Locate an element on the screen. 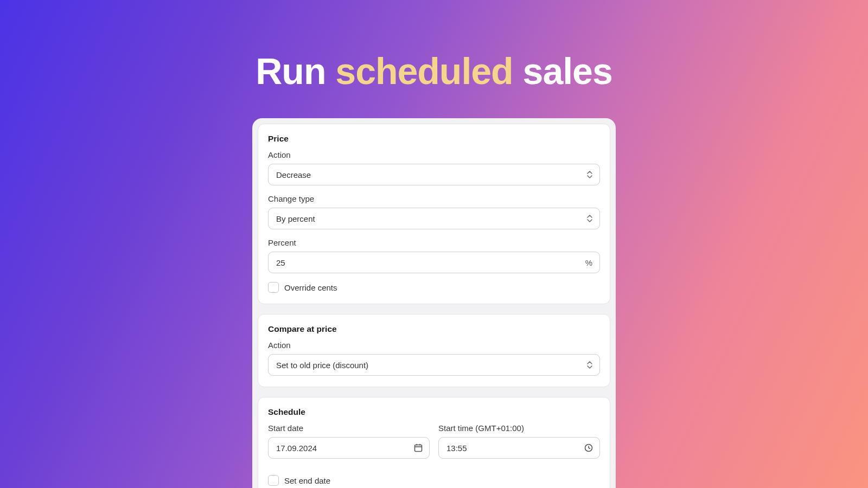 The image size is (868, 488). headline-part3: sales is located at coordinates (563, 71).